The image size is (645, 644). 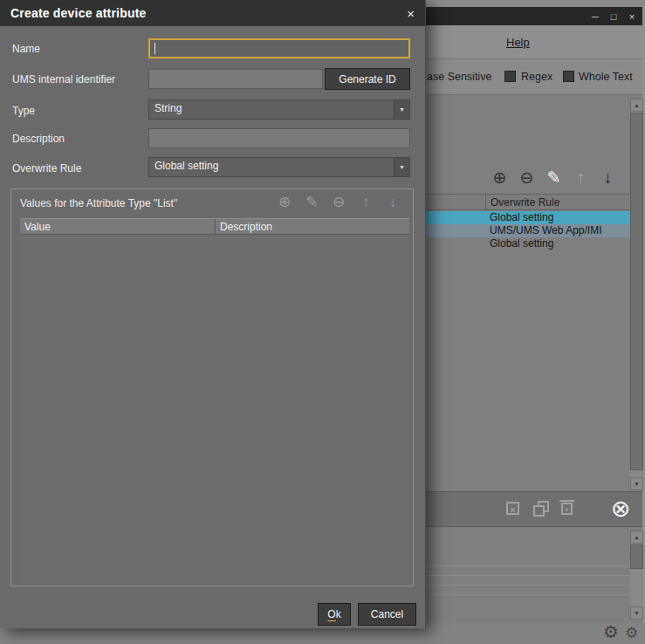 What do you see at coordinates (155, 49) in the screenshot?
I see `text-caret` at bounding box center [155, 49].